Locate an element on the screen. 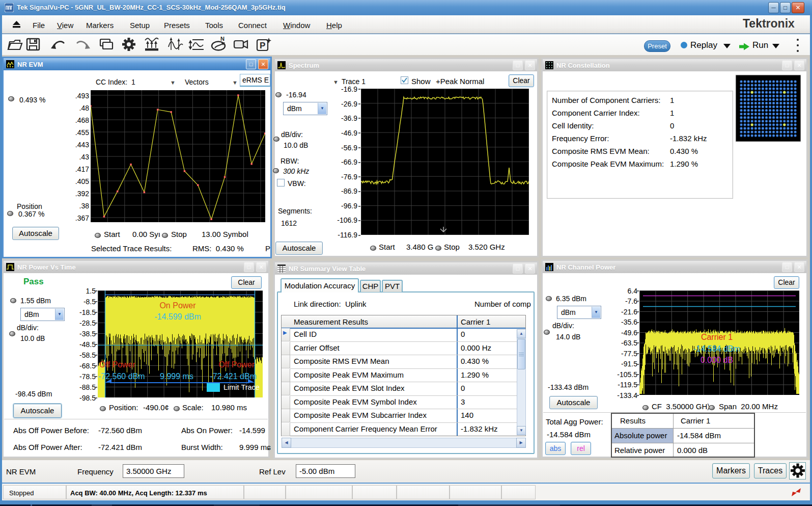 The image size is (812, 506). svg-text: -14.584 dBm is located at coordinates (717, 349).